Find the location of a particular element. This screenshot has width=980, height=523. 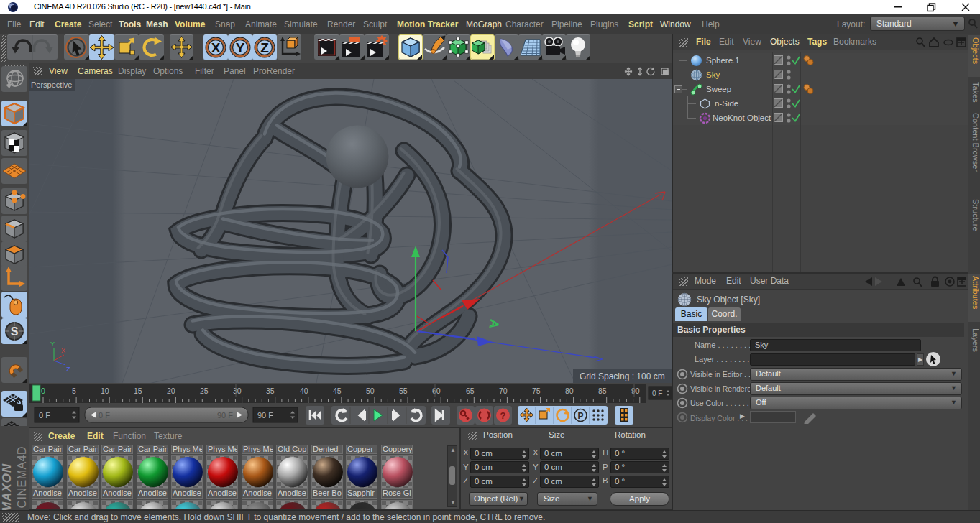

svg-text: 80 is located at coordinates (569, 391).